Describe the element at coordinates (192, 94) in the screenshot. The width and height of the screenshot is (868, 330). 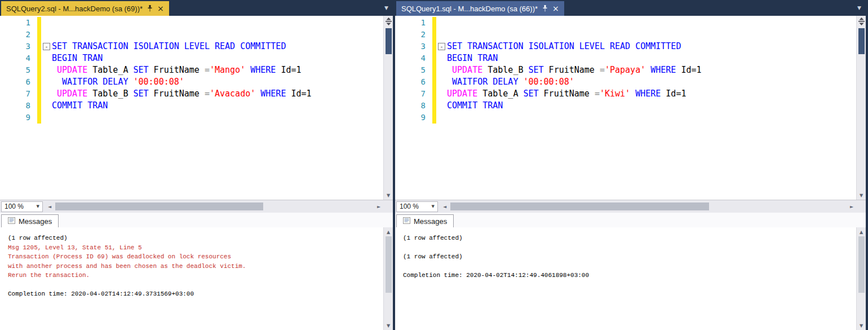
I see `code-line: 7 UPDATE Table_B SET FruitName ='Avacado…` at that location.